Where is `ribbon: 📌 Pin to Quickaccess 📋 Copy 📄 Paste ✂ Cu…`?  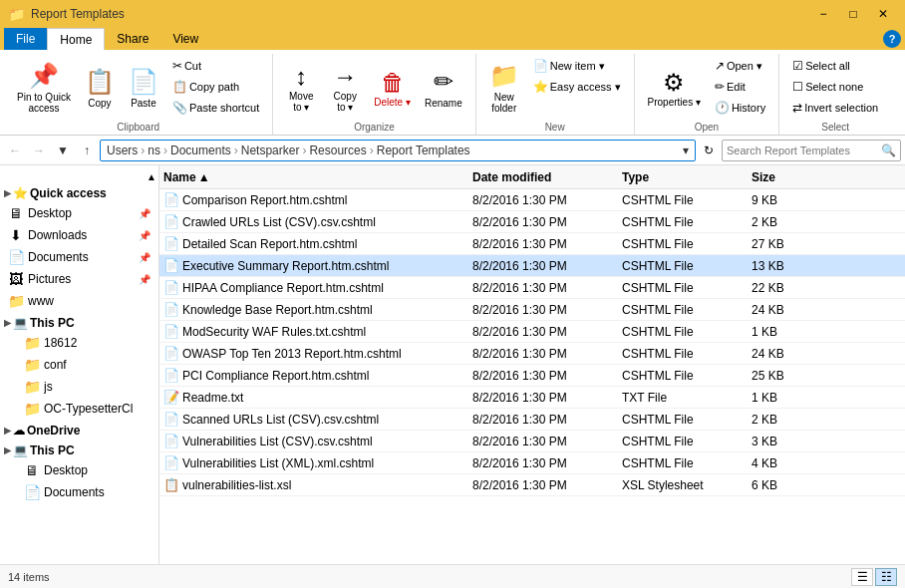 ribbon: 📌 Pin to Quickaccess 📋 Copy 📄 Paste ✂ Cu… is located at coordinates (452, 93).